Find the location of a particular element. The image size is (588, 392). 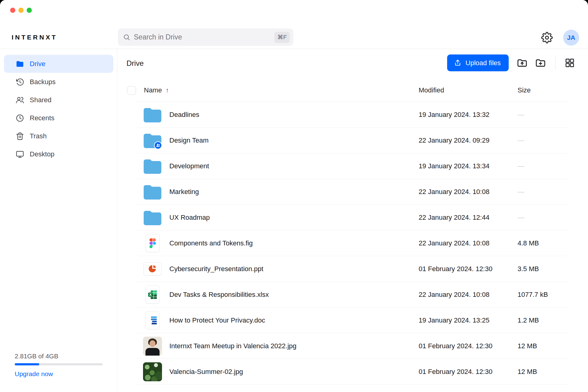

select-all-checkbox is located at coordinates (132, 91).